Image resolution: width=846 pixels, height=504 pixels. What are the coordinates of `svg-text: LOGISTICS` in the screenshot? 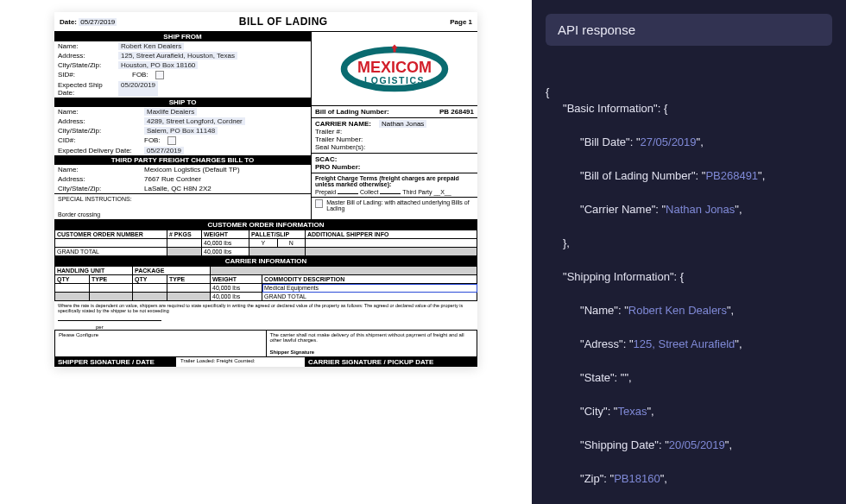 It's located at (395, 79).